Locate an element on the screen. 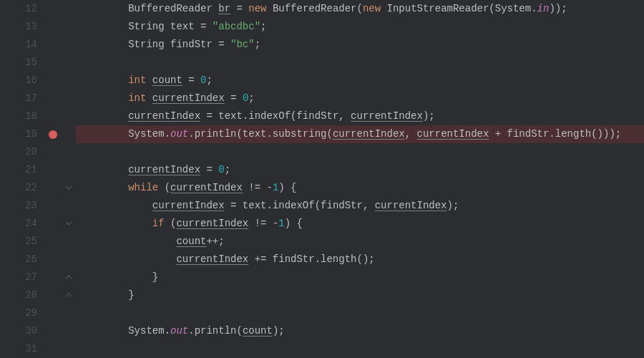 The height and width of the screenshot is (358, 644). code-line: while (currentIndex != -1) { is located at coordinates (362, 188).